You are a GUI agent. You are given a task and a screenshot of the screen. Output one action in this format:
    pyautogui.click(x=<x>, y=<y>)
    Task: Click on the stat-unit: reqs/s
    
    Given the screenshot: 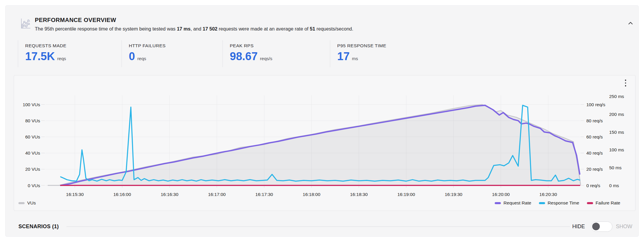 What is the action you would take?
    pyautogui.click(x=266, y=59)
    